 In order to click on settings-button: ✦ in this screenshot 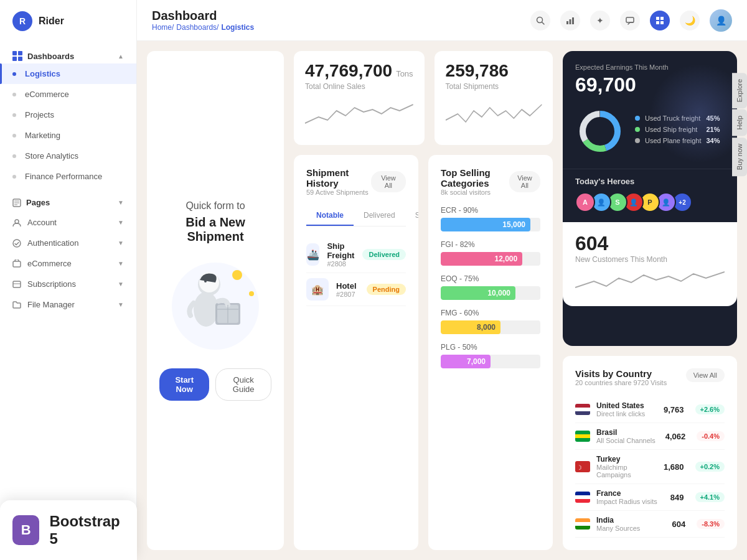, I will do `click(600, 21)`.